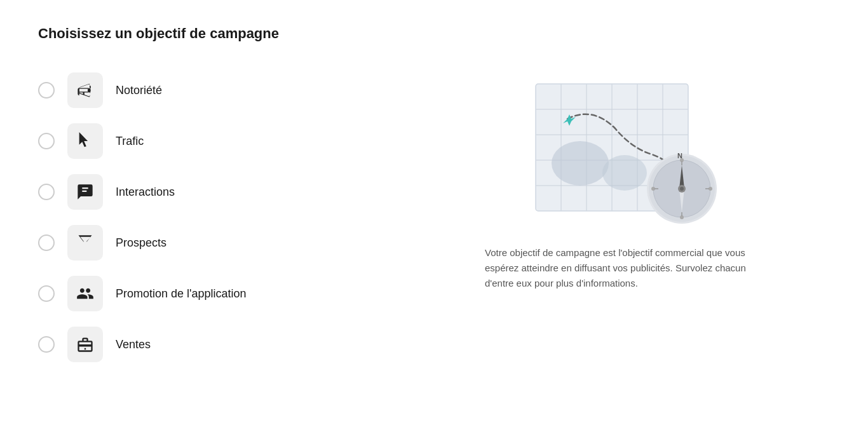 The height and width of the screenshot is (441, 868). What do you see at coordinates (85, 141) in the screenshot?
I see `cursor-icon` at bounding box center [85, 141].